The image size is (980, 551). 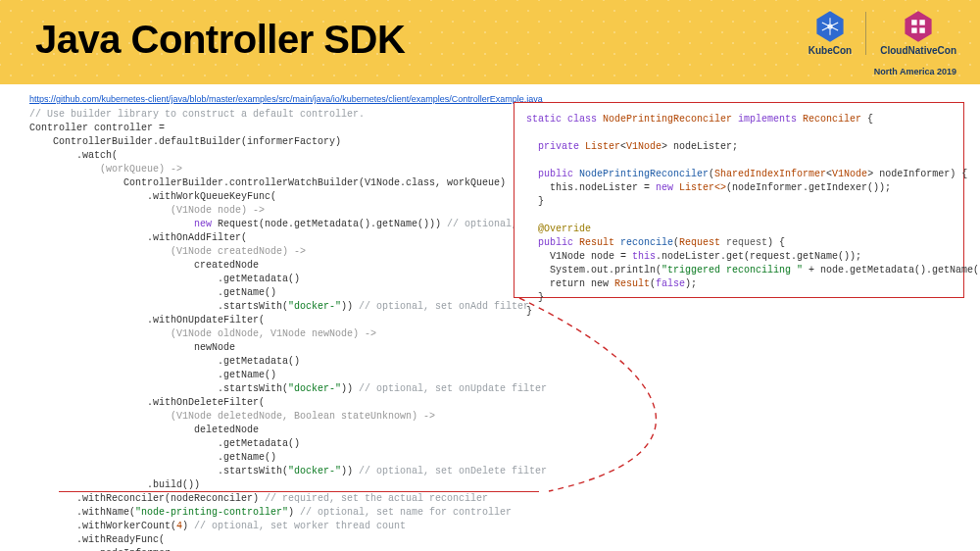 What do you see at coordinates (144, 498) in the screenshot?
I see `with-reconciler-line: .withReconciler(nodeReconciler)` at bounding box center [144, 498].